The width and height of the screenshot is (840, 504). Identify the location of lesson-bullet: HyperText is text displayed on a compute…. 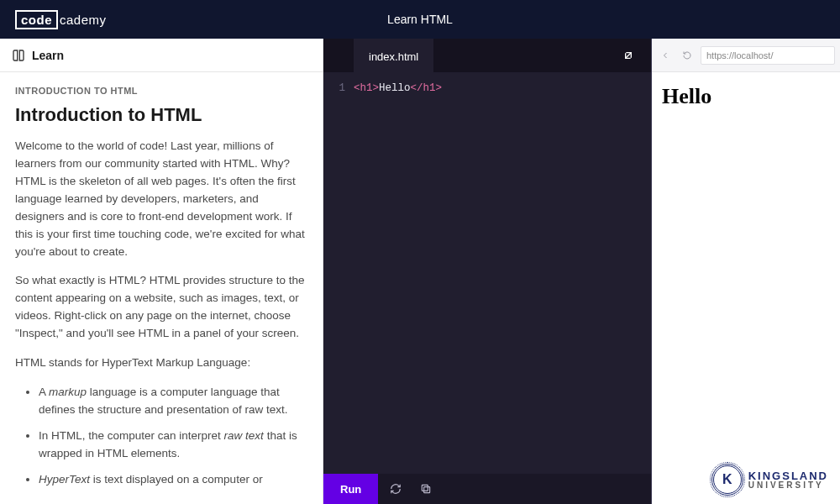
(173, 480).